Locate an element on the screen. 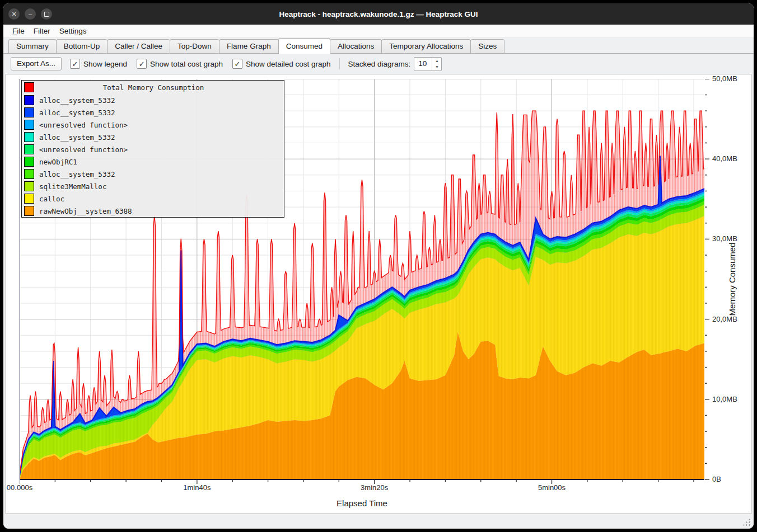 The width and height of the screenshot is (757, 532). menu-filter: Filter is located at coordinates (42, 31).